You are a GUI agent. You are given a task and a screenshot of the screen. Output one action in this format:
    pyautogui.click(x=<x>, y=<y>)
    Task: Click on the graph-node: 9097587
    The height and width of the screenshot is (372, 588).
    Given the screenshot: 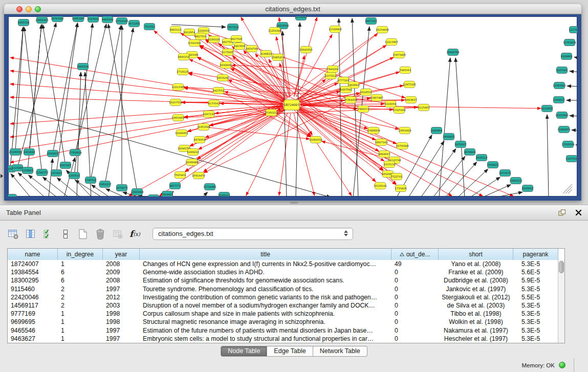 What is the action you would take?
    pyautogui.click(x=66, y=166)
    